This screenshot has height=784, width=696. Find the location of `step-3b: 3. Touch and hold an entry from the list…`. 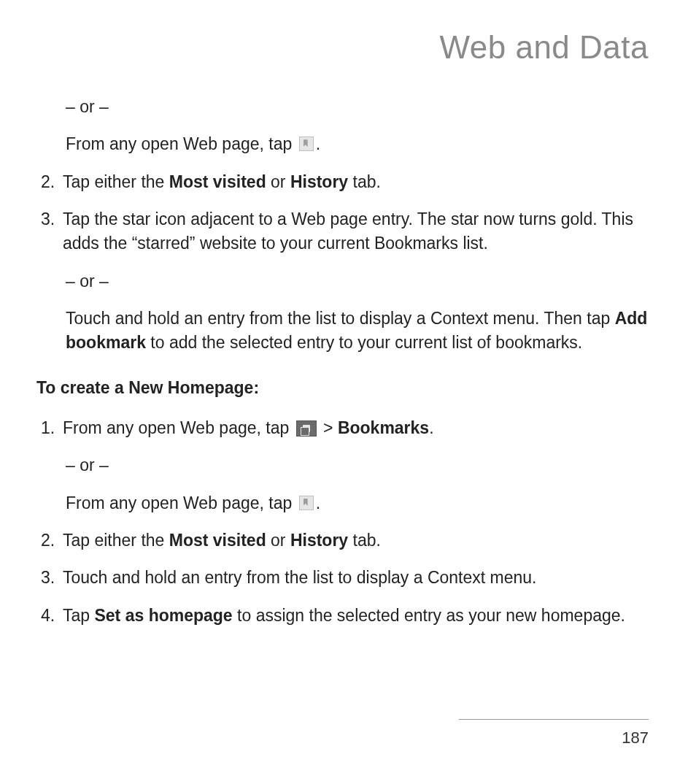

step-3b: 3. Touch and hold an entry from the list… is located at coordinates (343, 578).